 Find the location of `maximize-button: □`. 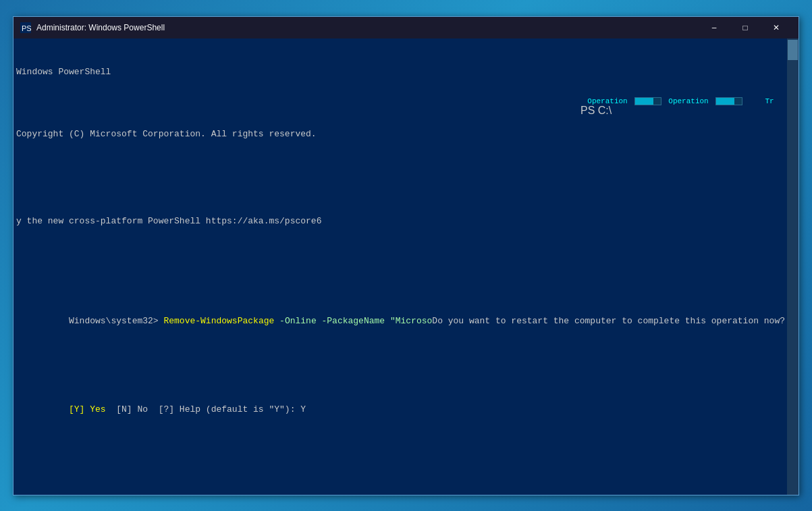

maximize-button: □ is located at coordinates (745, 28).